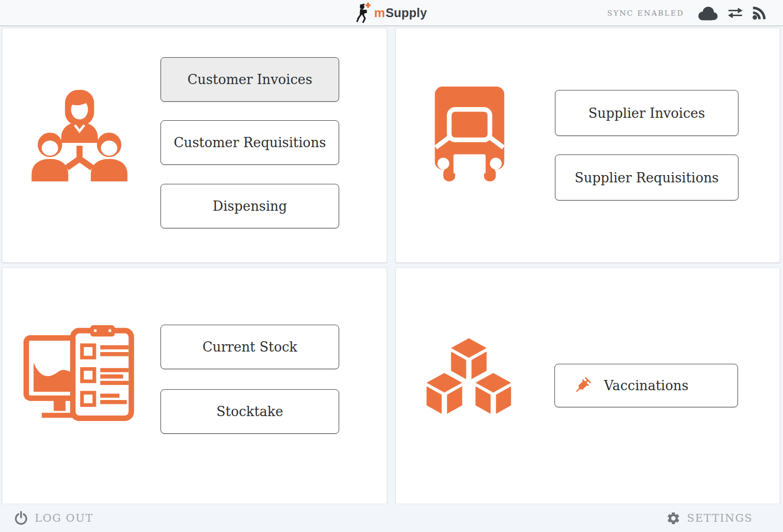 This screenshot has width=783, height=532. Describe the element at coordinates (392, 13) in the screenshot. I see `app-header: mSupply SYNC ENABLED` at that location.